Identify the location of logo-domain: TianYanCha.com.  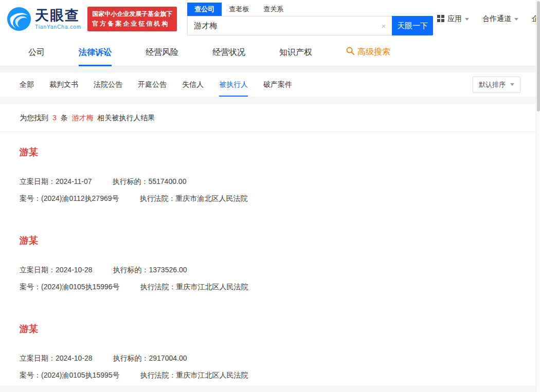
(58, 27).